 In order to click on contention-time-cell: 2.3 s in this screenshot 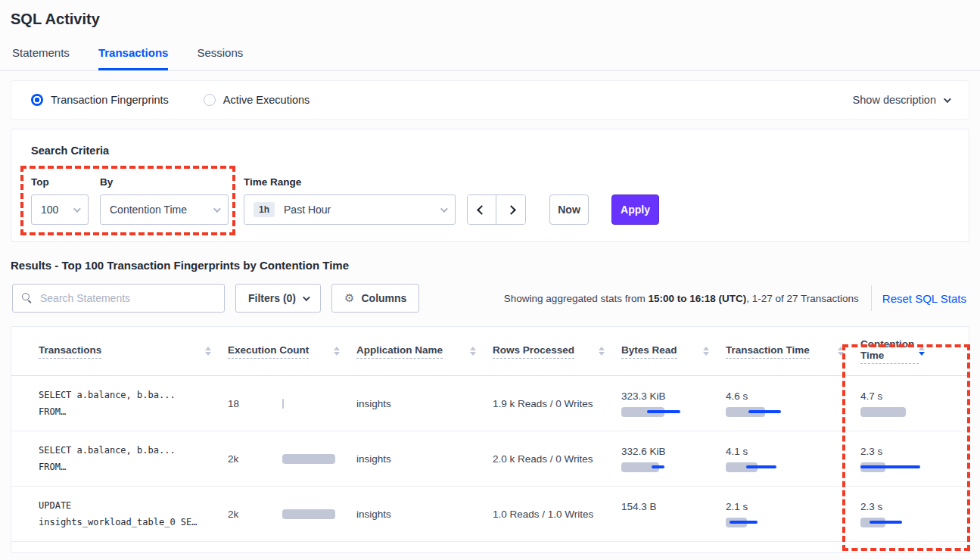, I will do `click(901, 459)`.